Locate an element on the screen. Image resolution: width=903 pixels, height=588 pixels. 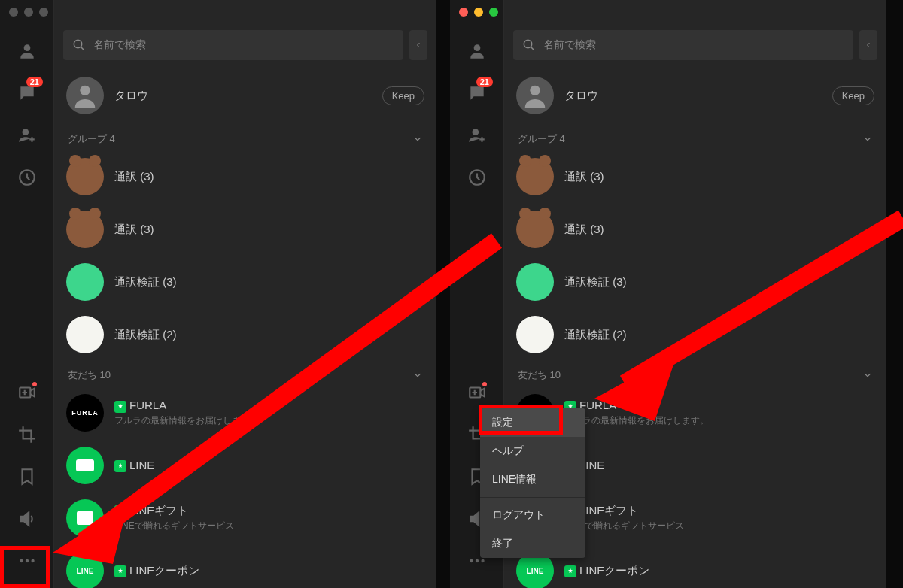
nav-more is located at coordinates (27, 561).